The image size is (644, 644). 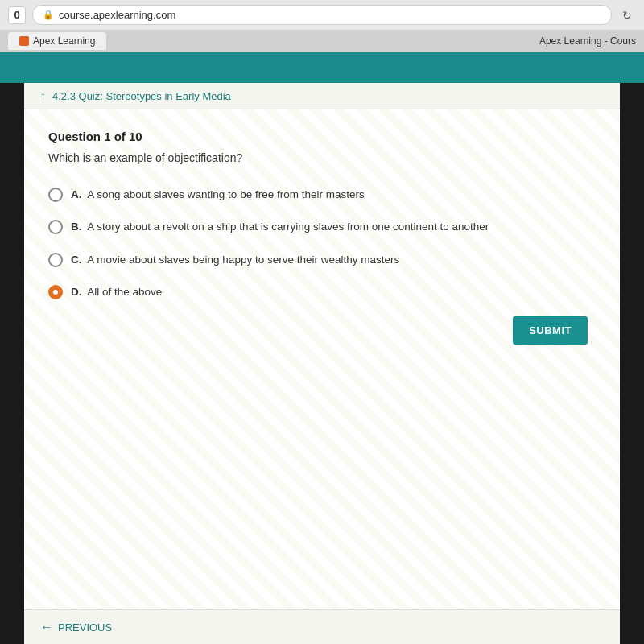 What do you see at coordinates (322, 158) in the screenshot?
I see `question-text: Which is an example of objectification?` at bounding box center [322, 158].